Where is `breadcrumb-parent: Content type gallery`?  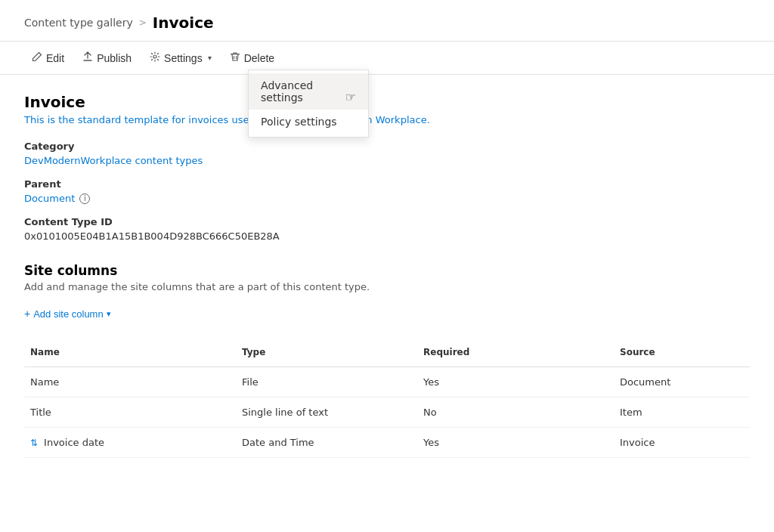 breadcrumb-parent: Content type gallery is located at coordinates (79, 23).